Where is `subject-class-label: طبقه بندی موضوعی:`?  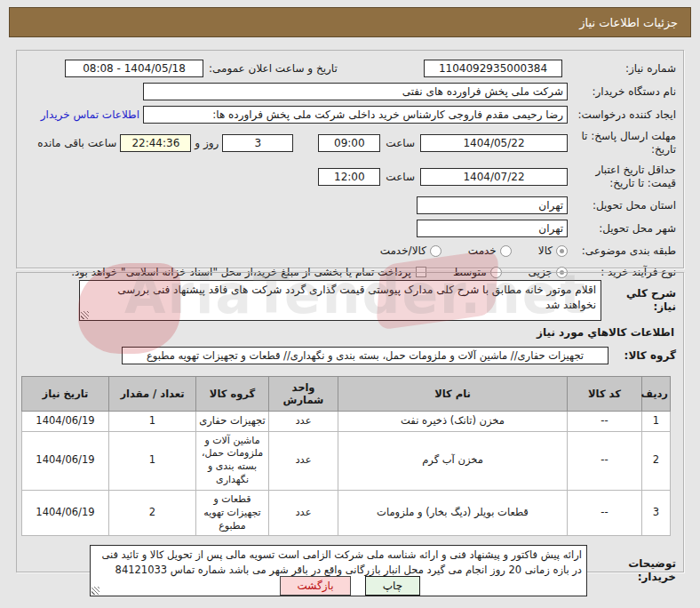 subject-class-label: طبقه بندی موضوعی: is located at coordinates (622, 251).